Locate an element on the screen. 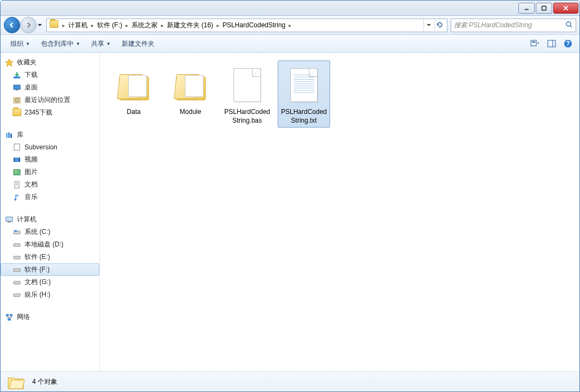 The width and height of the screenshot is (580, 392). search-box: 搜索 PSLHardCodedString is located at coordinates (513, 25).